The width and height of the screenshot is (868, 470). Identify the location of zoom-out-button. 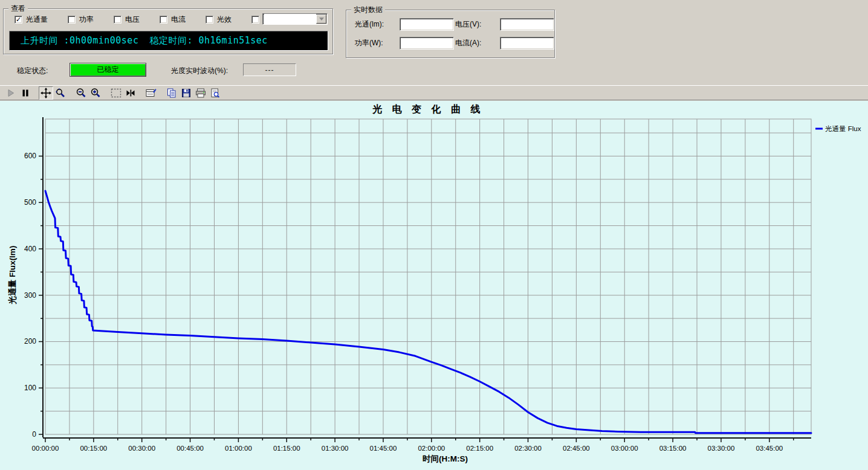
(81, 93).